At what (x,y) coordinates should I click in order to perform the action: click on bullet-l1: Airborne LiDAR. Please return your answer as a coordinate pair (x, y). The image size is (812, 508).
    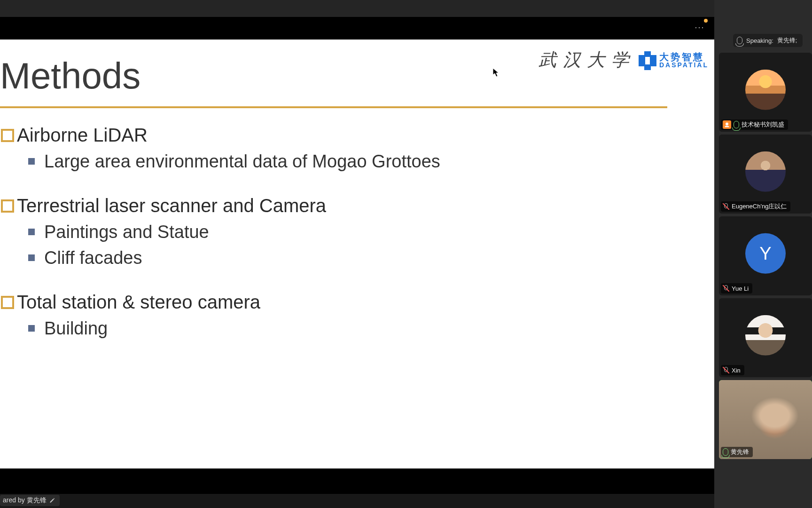
    Looking at the image, I should click on (221, 135).